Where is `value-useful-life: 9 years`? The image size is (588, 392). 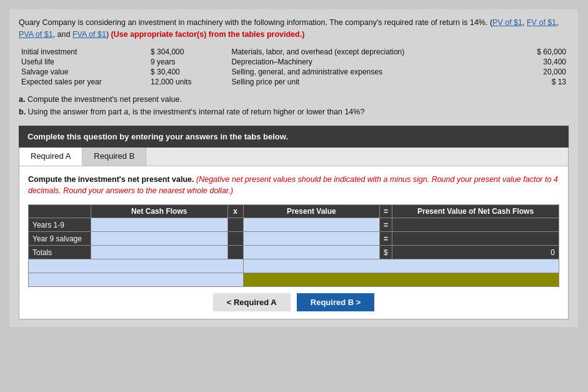
value-useful-life: 9 years is located at coordinates (189, 62).